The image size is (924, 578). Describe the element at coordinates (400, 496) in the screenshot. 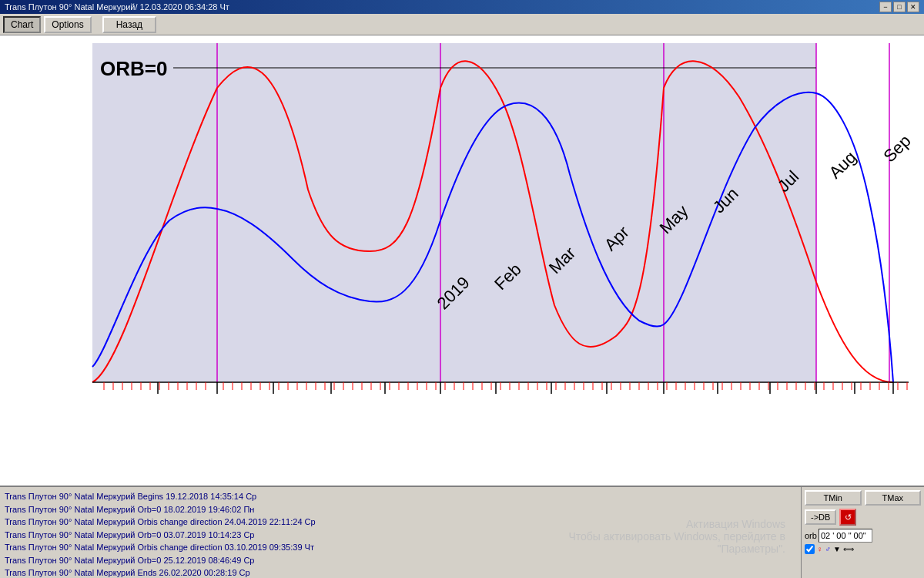

I see `event-item-1: Trans Плутон 90° Natal Меркурий Begins 1…` at that location.